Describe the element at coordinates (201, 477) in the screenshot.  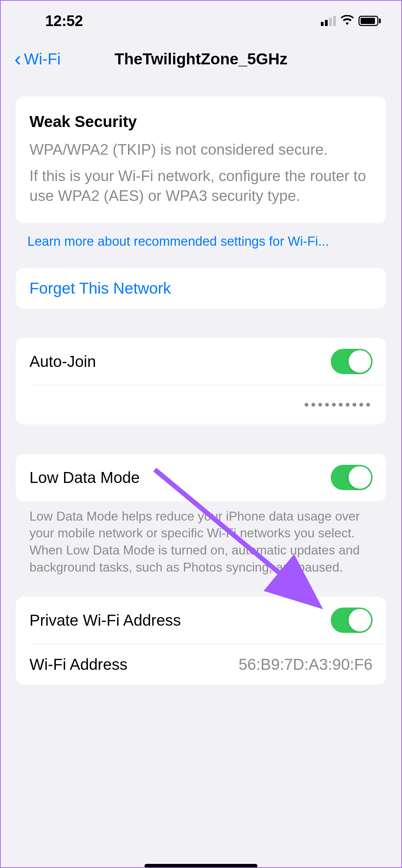
I see `low-data-mode-row: Low Data Mode` at that location.